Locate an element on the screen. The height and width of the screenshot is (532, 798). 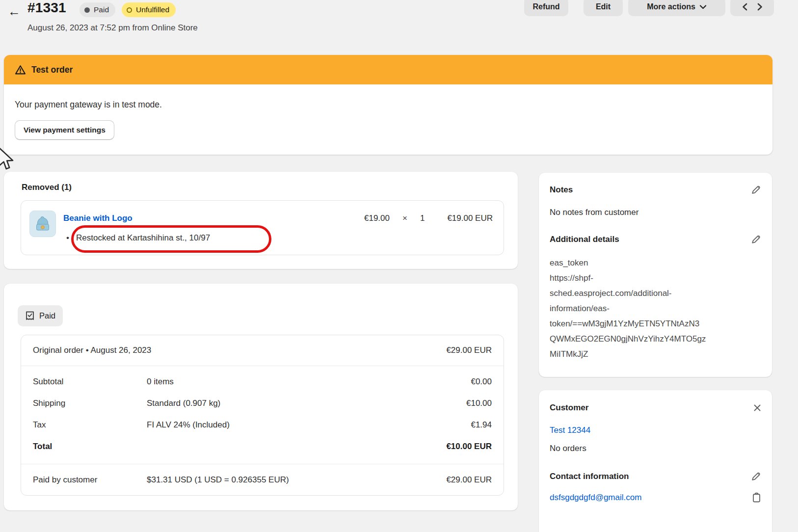
customer-orders-count: No orders is located at coordinates (656, 449).